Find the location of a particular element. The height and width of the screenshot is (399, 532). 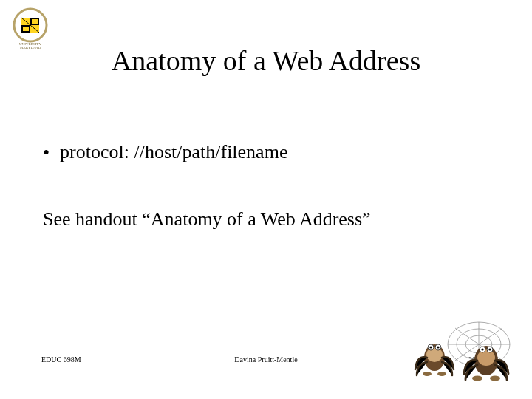

spiders-on-web-icon is located at coordinates (464, 350).